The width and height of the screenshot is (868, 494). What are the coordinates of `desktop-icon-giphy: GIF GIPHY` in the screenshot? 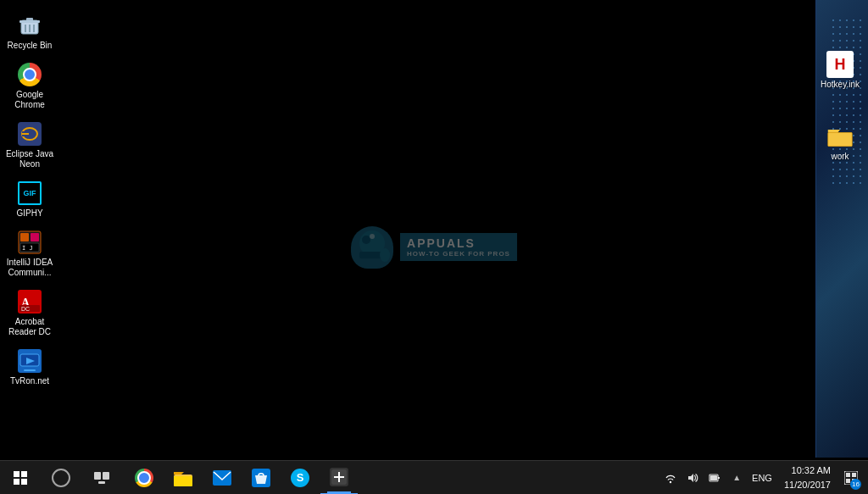 It's located at (30, 199).